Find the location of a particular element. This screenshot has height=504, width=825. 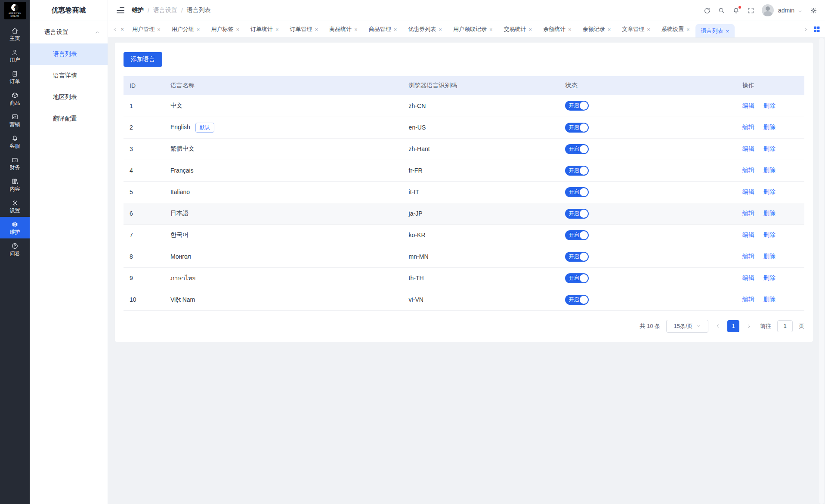

tab: 文章管理 × is located at coordinates (636, 29).